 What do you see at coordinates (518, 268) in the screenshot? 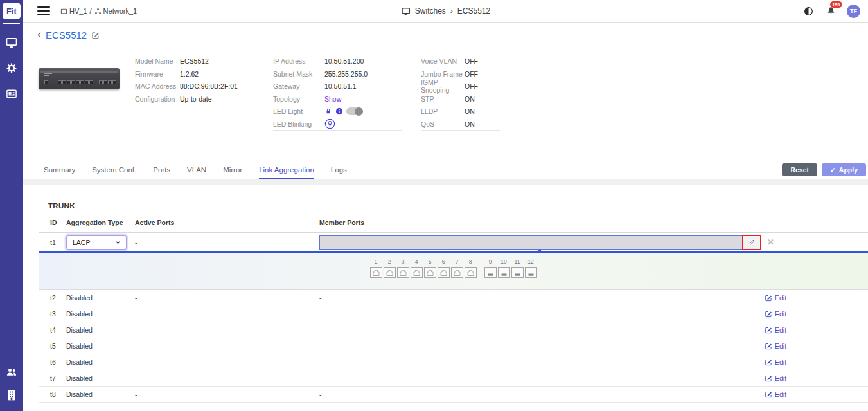
I see `port-11: 11` at bounding box center [518, 268].